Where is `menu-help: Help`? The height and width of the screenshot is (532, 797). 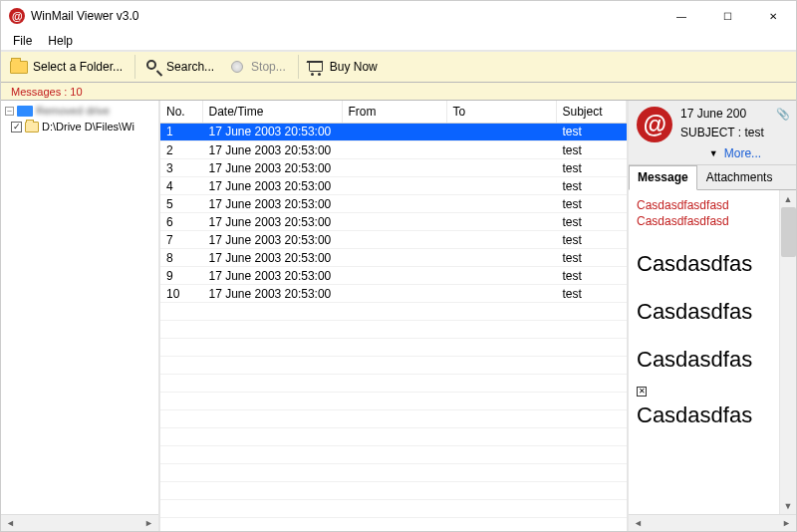 menu-help: Help is located at coordinates (60, 41).